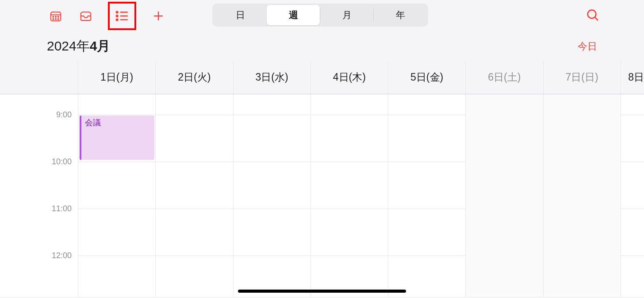 The image size is (644, 298). Describe the element at coordinates (194, 196) in the screenshot. I see `day-col-tue` at that location.